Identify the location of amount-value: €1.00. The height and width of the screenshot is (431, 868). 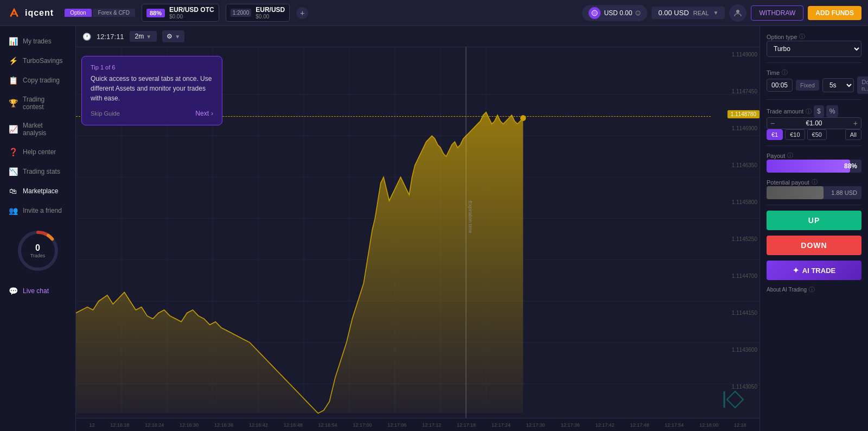
(814, 123).